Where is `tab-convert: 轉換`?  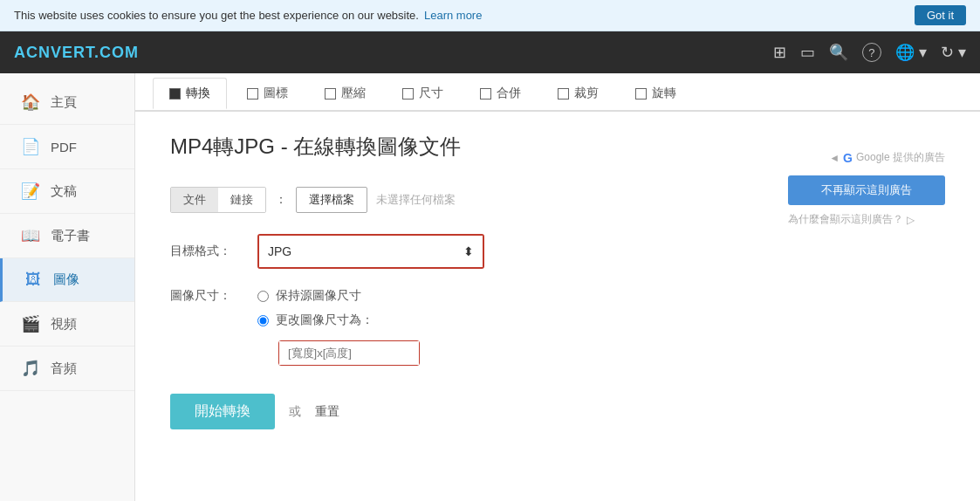 tab-convert: 轉換 is located at coordinates (190, 93).